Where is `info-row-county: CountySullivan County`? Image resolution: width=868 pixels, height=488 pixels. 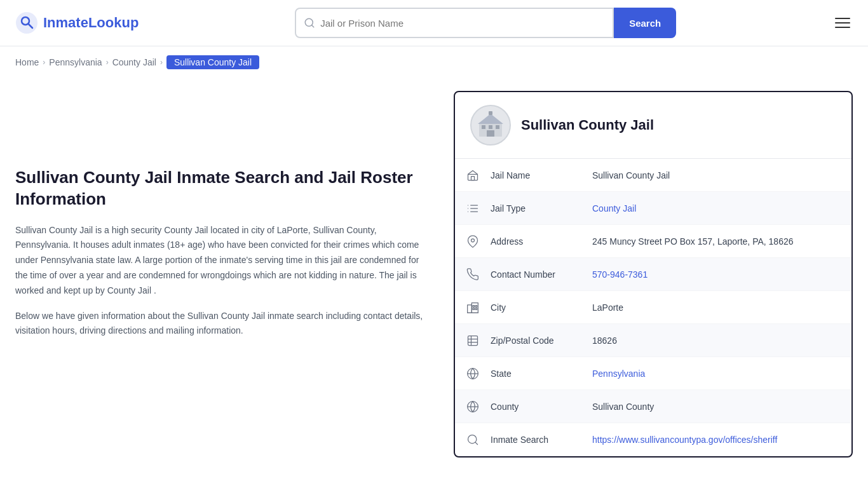
info-row-county: CountySullivan County is located at coordinates (653, 407).